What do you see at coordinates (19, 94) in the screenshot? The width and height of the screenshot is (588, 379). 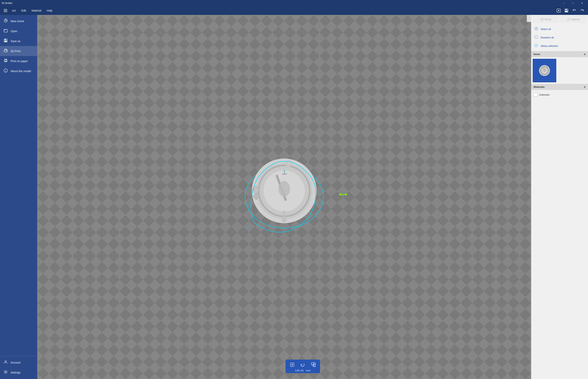 I see `sidebar-menu: New scene Open Save as` at bounding box center [19, 94].